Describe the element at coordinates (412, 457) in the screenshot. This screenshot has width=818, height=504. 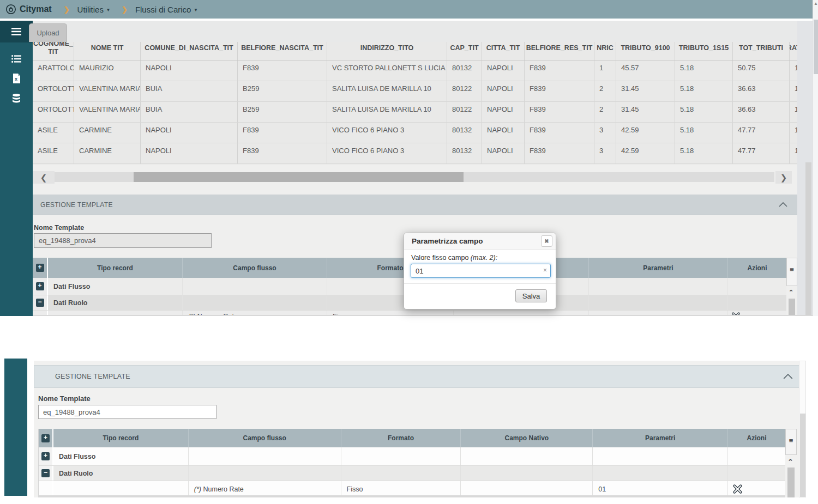
I see `group-row-dati-flusso: + Dati Flusso` at that location.